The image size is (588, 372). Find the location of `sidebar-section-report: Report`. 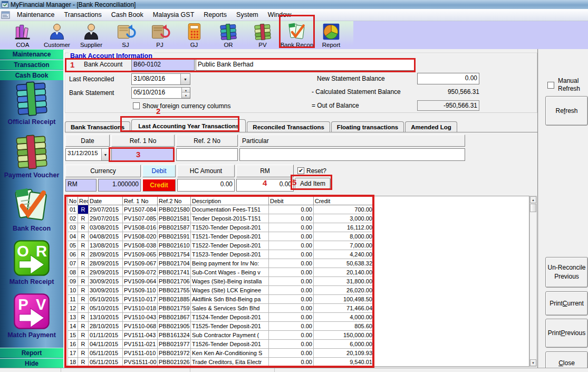

sidebar-section-report: Report is located at coordinates (32, 352).